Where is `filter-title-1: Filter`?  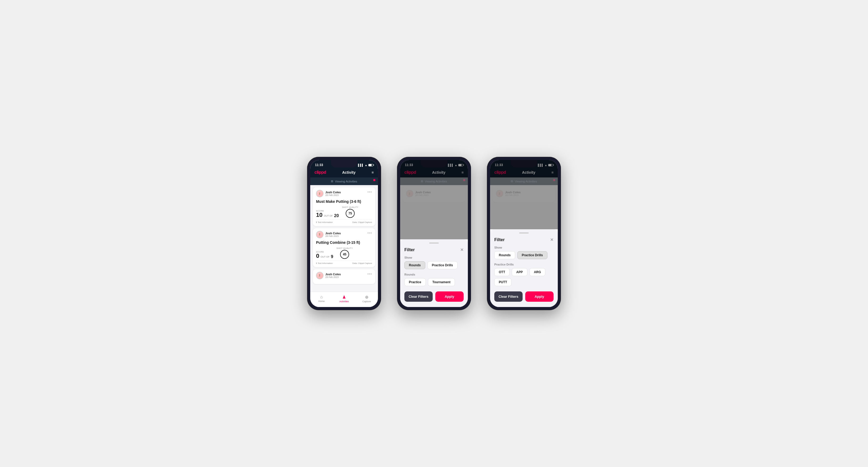
filter-title-1: Filter is located at coordinates (410, 250).